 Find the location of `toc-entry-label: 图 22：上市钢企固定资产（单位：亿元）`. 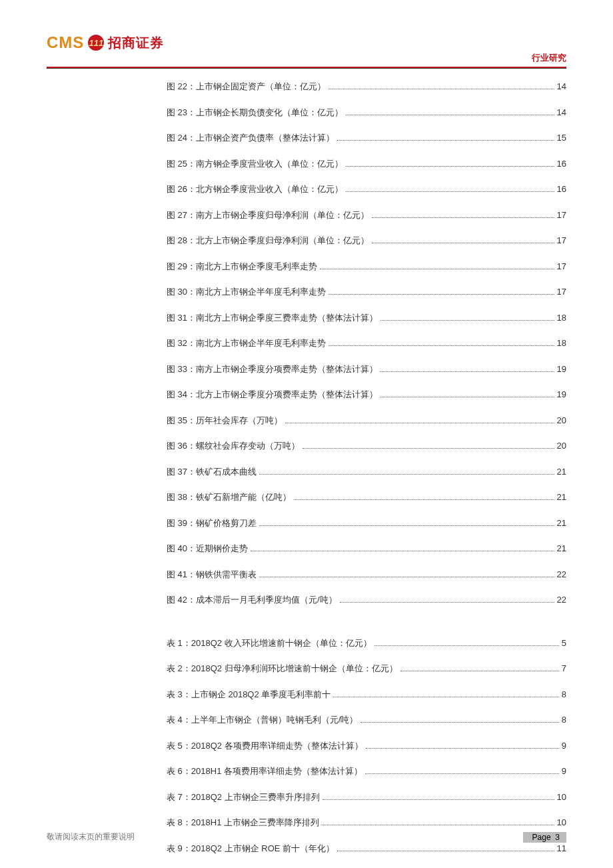

toc-entry-label: 图 22：上市钢企固定资产（单位：亿元） is located at coordinates (247, 87).